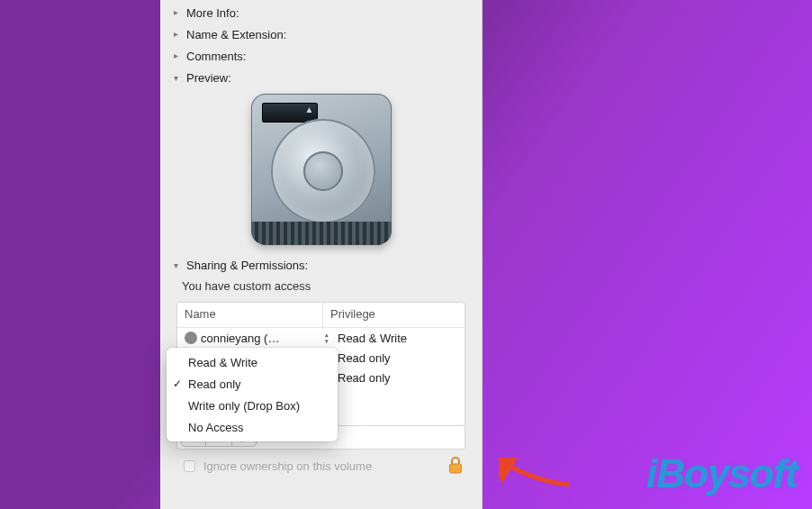  What do you see at coordinates (239, 339) in the screenshot?
I see `user-name: connieyang (…` at bounding box center [239, 339].